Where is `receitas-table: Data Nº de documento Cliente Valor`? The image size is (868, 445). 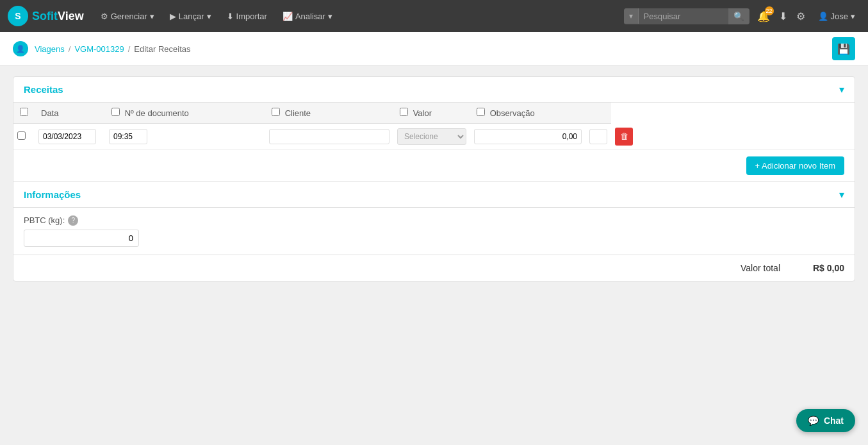
receitas-table: Data Nº de documento Cliente Valor is located at coordinates (434, 126).